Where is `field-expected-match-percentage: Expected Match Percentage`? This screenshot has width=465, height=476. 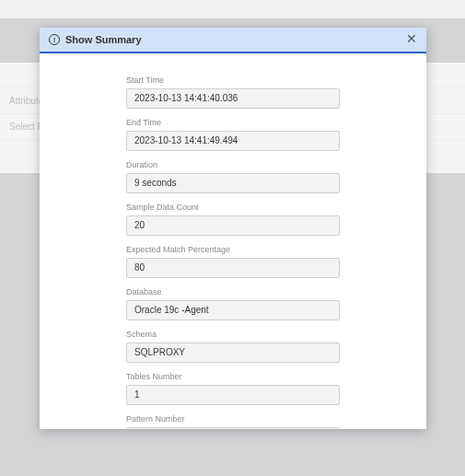 field-expected-match-percentage: Expected Match Percentage is located at coordinates (233, 261).